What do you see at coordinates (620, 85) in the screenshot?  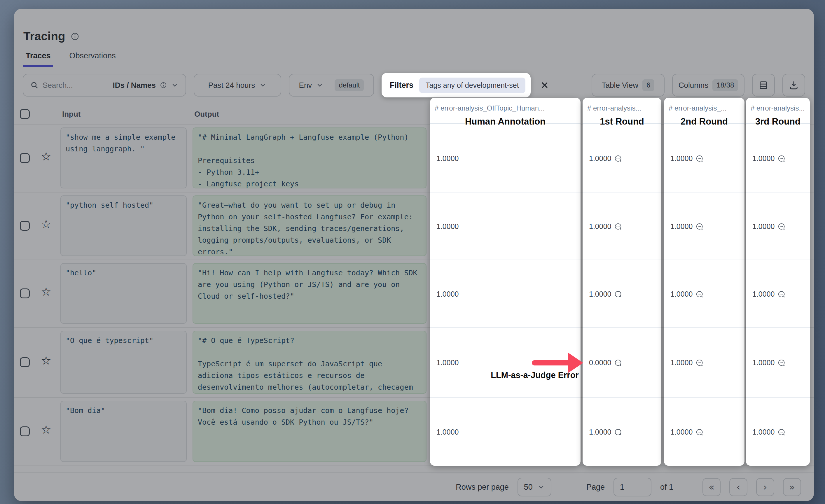 I see `table-view-label: Table View` at bounding box center [620, 85].